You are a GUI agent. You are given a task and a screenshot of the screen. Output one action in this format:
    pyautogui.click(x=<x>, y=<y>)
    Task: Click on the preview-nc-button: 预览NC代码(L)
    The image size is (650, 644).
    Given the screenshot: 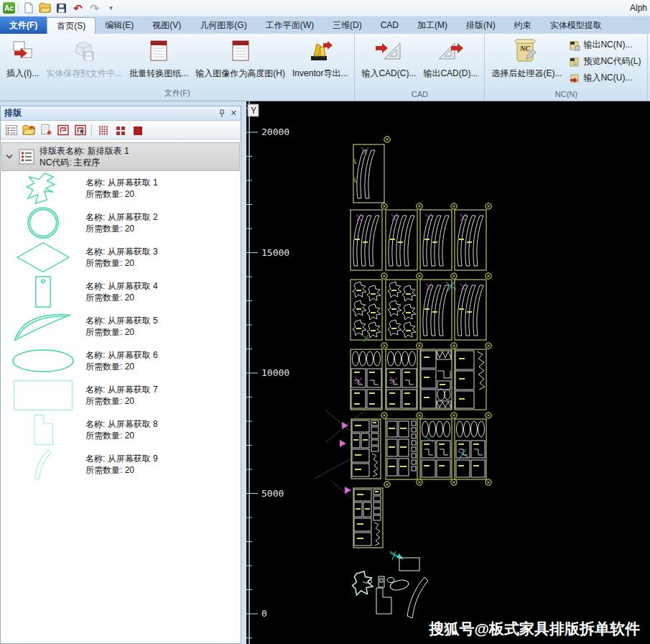 What is the action you would take?
    pyautogui.click(x=605, y=62)
    